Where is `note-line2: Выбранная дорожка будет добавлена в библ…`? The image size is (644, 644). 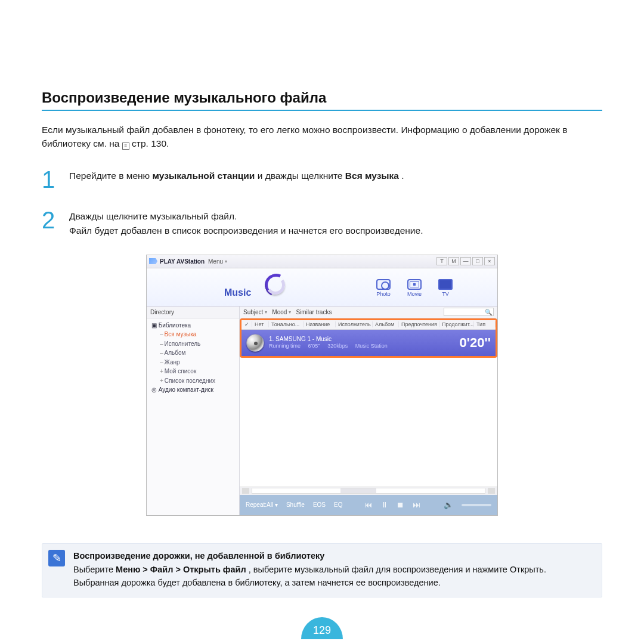
note-line2: Выбранная дорожка будет добавлена в библ… is located at coordinates (257, 583).